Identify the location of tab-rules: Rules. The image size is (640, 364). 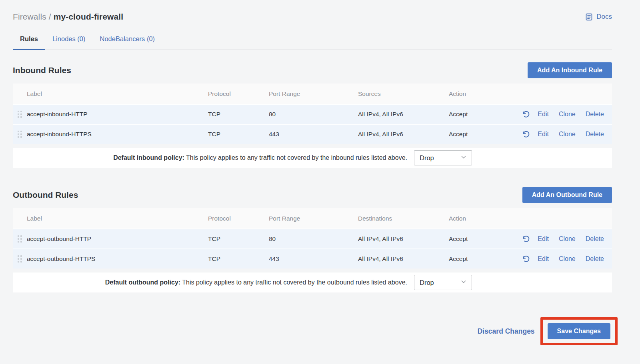
(29, 40).